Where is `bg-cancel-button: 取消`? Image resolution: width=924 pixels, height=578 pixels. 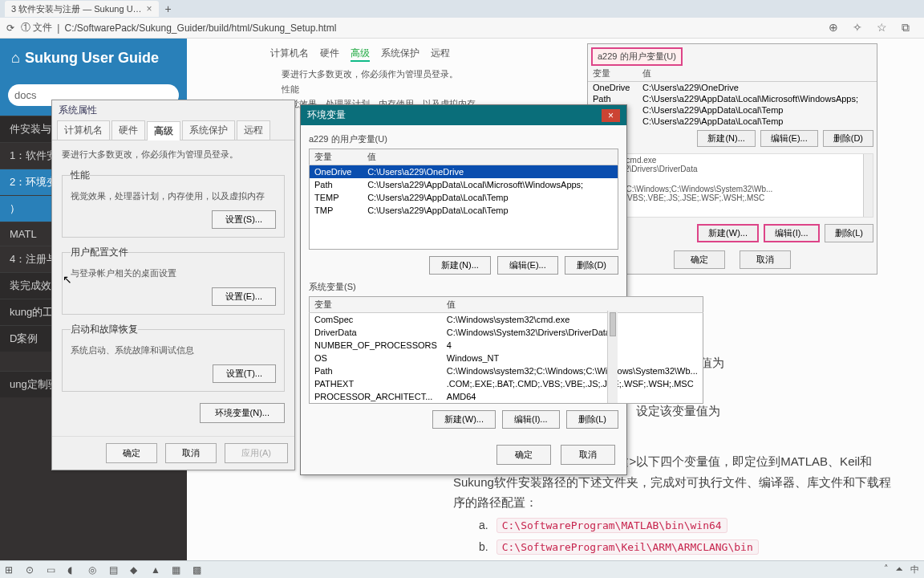 bg-cancel-button: 取消 is located at coordinates (765, 260).